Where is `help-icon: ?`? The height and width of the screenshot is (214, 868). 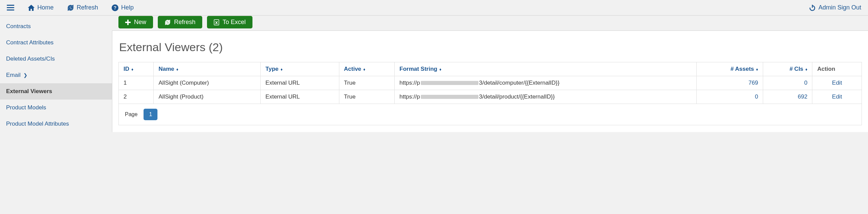 help-icon: ? is located at coordinates (115, 8).